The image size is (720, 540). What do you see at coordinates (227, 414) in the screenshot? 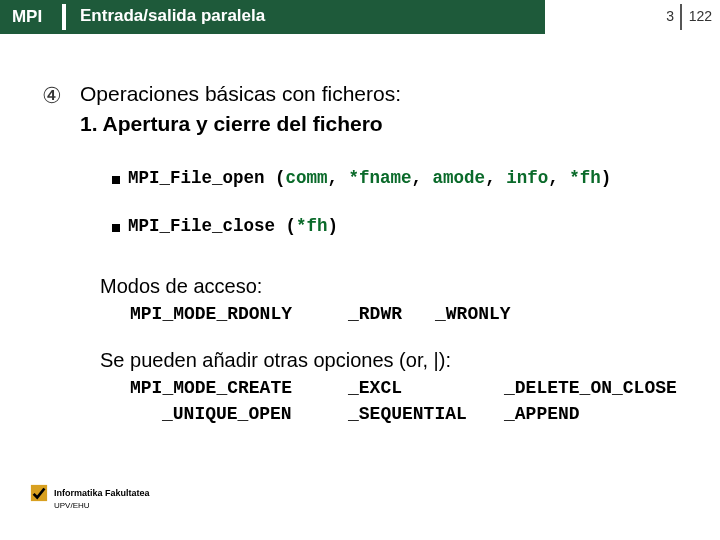
I see `mode-unique-open: _UNIQUE_OPEN` at bounding box center [227, 414].